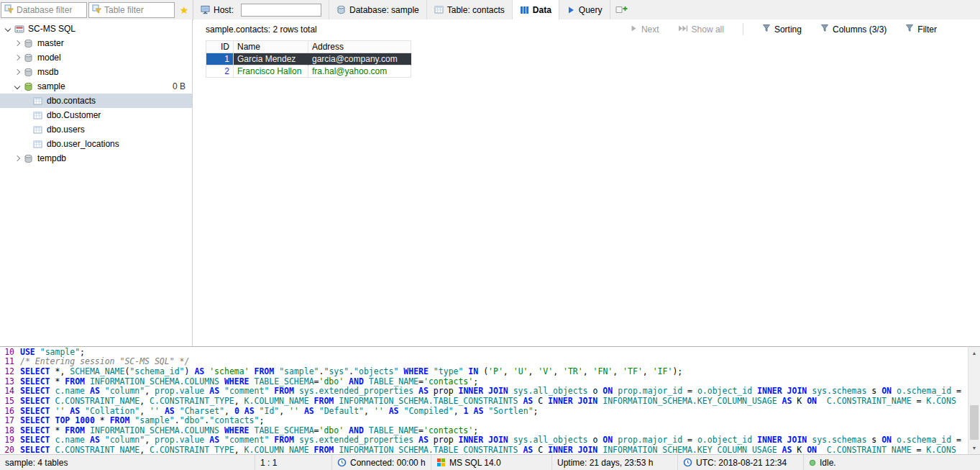 Image resolution: width=980 pixels, height=470 pixels. What do you see at coordinates (7, 392) in the screenshot?
I see `line-number: 14` at bounding box center [7, 392].